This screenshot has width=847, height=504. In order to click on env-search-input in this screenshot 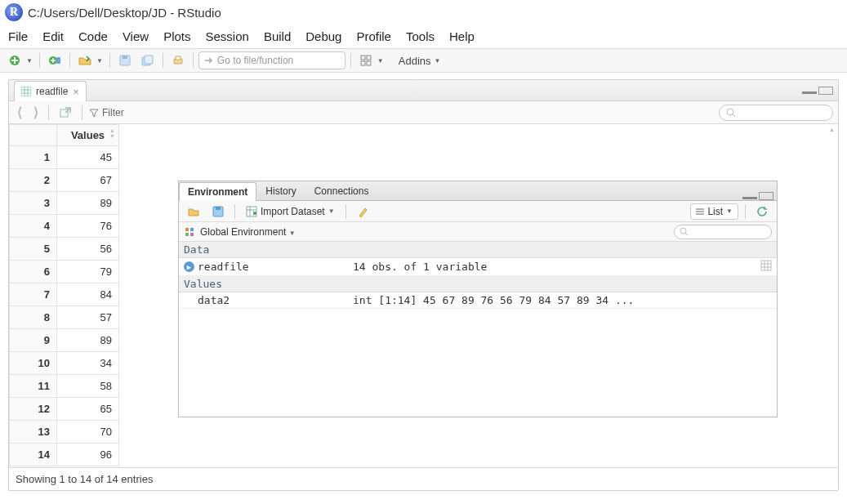, I will do `click(723, 232)`.